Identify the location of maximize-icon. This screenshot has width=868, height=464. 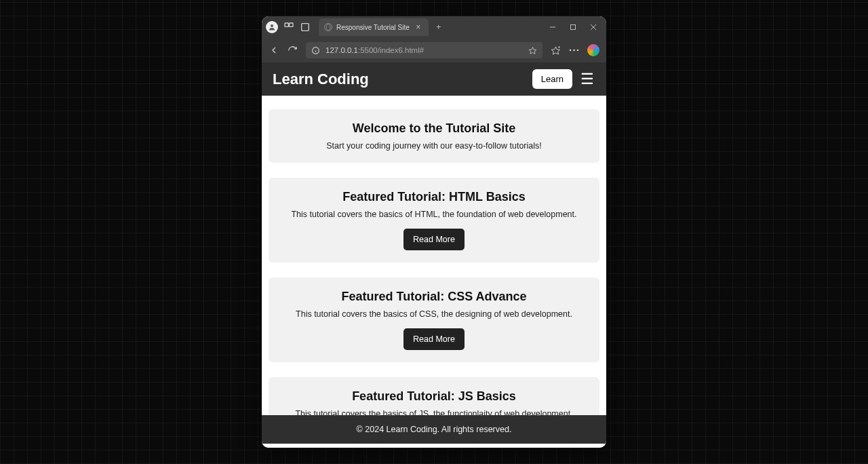
(573, 27).